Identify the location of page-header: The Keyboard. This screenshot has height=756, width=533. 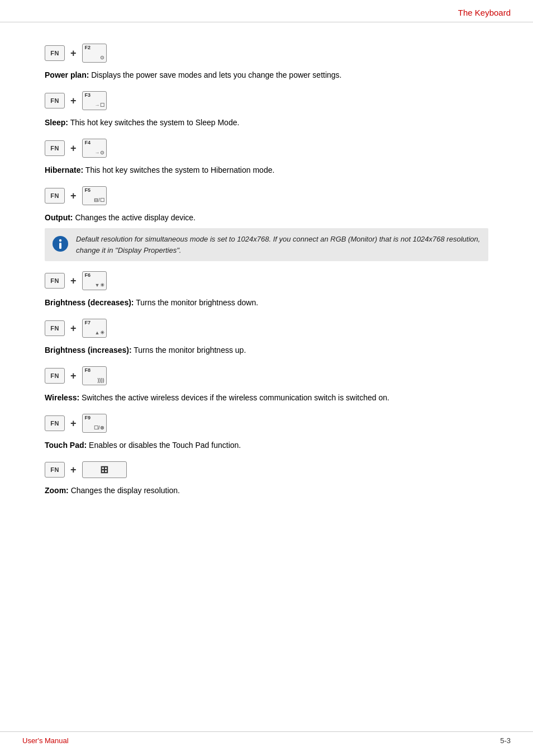
(266, 11).